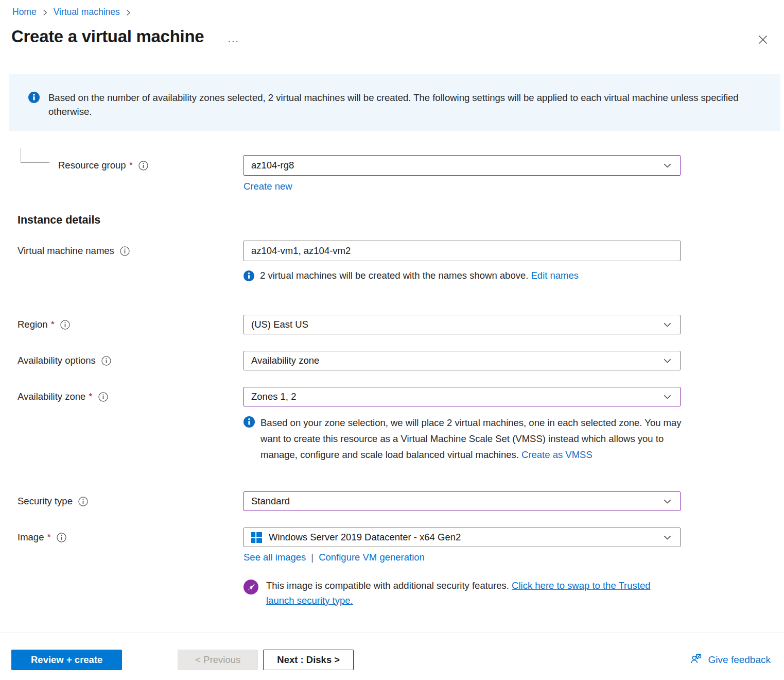 This screenshot has width=784, height=680. I want to click on availability-zone-label: Availability zone *, so click(131, 397).